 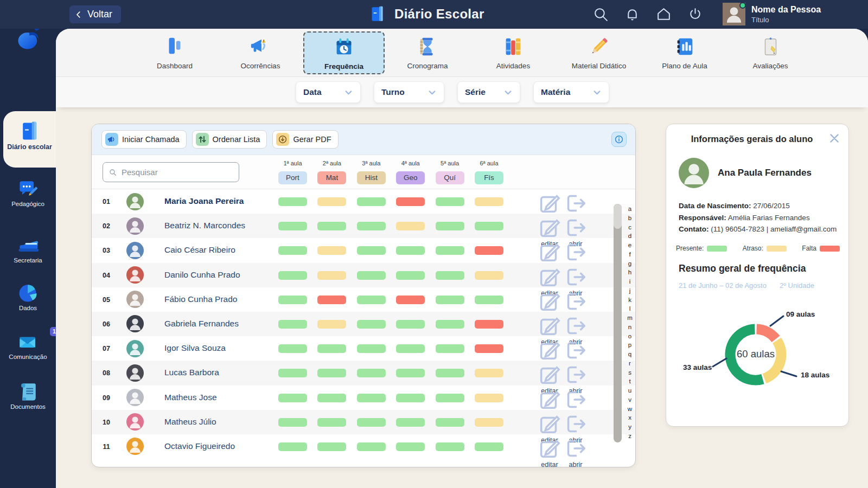 I want to click on filter-serie: Série, so click(x=489, y=92).